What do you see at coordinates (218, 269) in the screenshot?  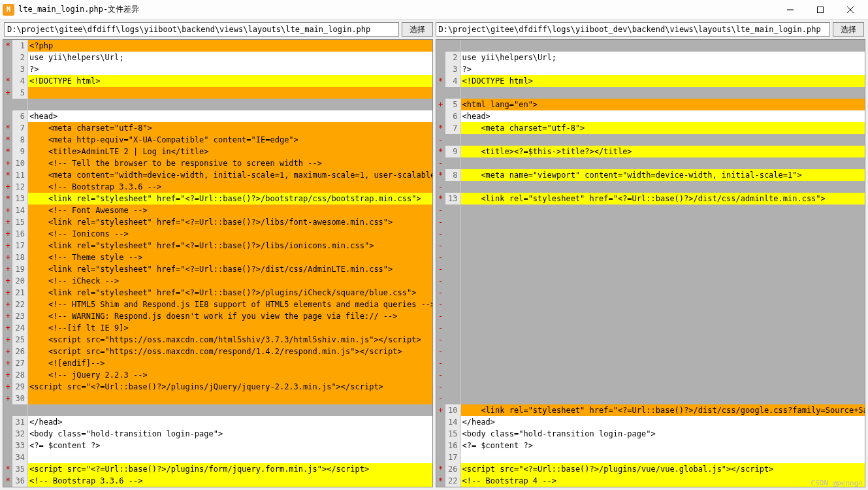 I see `diff-line: +19 <link rel="stylesheet" href="<?=Url:…` at bounding box center [218, 269].